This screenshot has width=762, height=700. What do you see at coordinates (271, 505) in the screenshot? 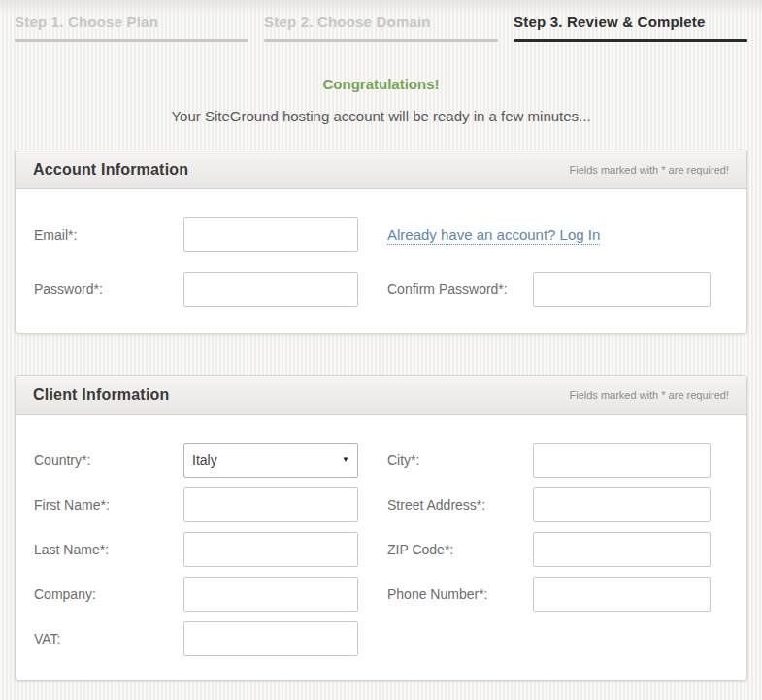
I see `first-name-field` at bounding box center [271, 505].